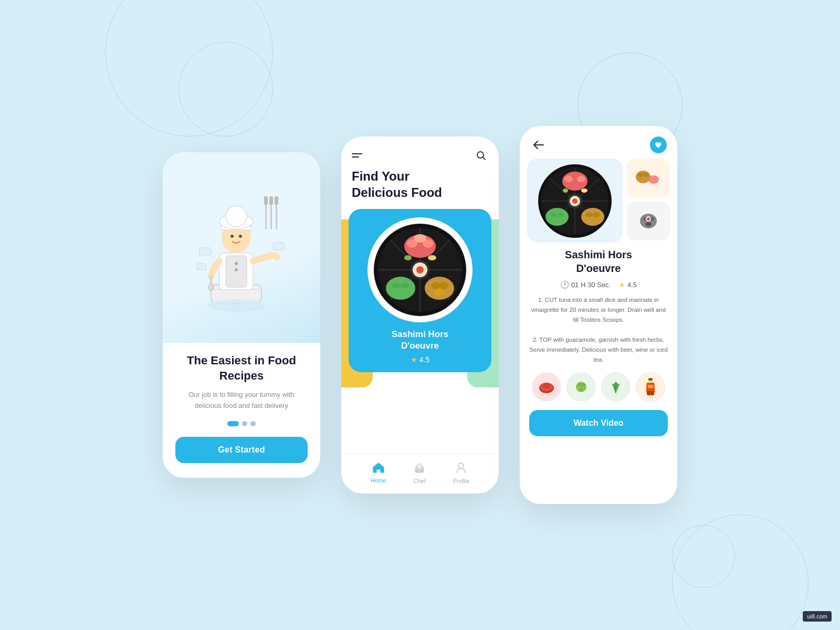 The width and height of the screenshot is (840, 630). I want to click on phone1-onboarding: The Easiest in Food Recipes Our job is t…, so click(242, 315).